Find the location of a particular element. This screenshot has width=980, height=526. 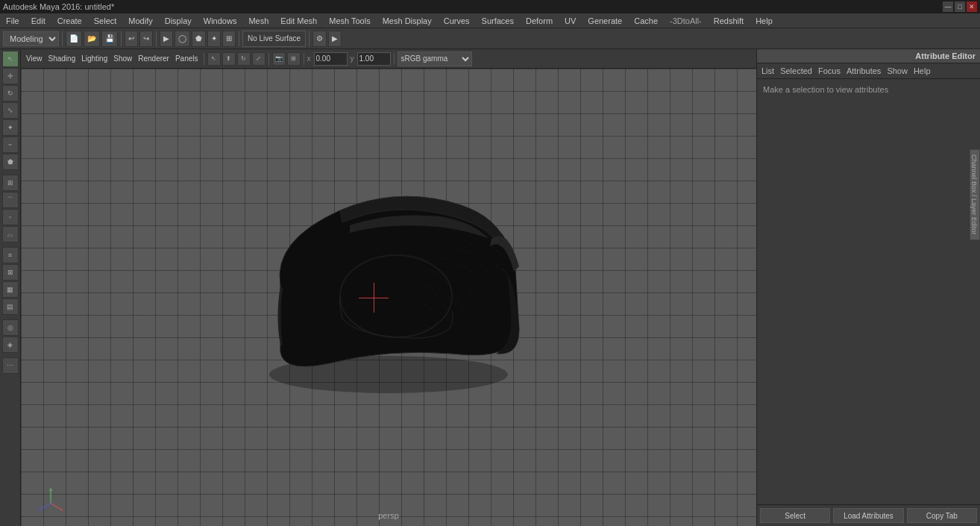

select-button: Select is located at coordinates (795, 516).